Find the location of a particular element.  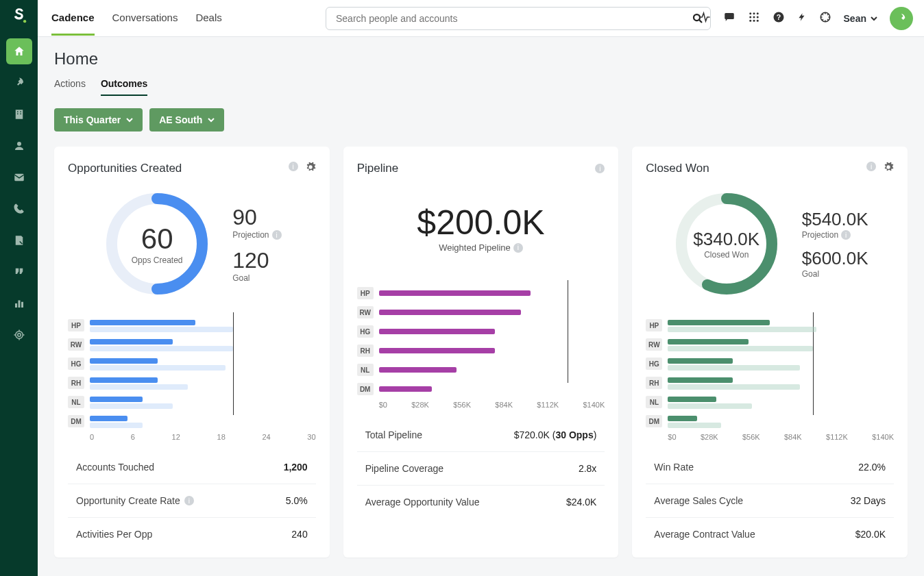

filter-period: This Quarter is located at coordinates (99, 120).